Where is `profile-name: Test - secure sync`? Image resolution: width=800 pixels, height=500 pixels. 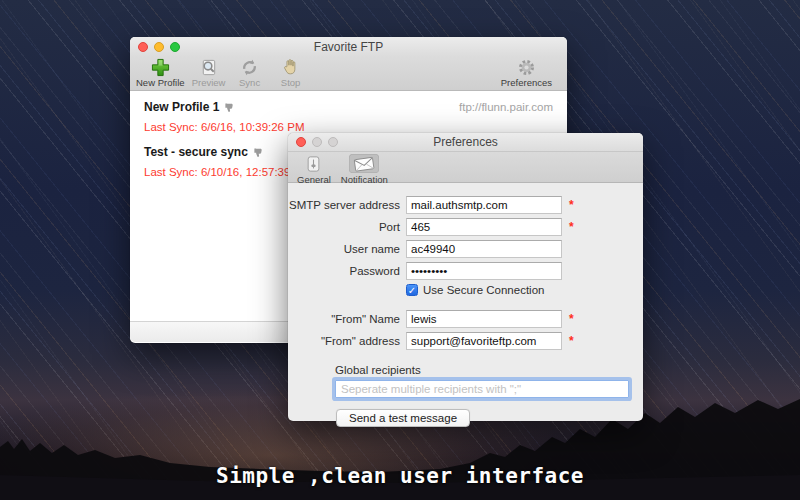
profile-name: Test - secure sync is located at coordinates (204, 152).